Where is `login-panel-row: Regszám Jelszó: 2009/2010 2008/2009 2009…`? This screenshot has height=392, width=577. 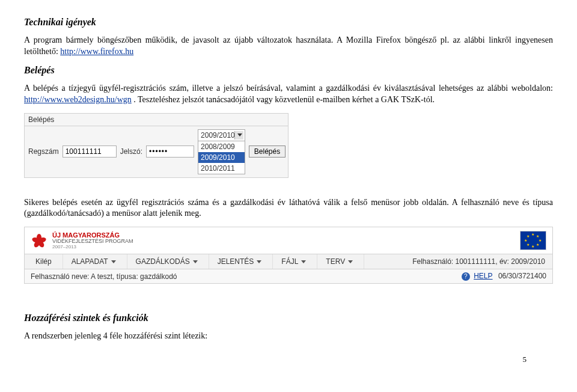
login-panel-row: Regszám Jelszó: 2009/2010 2008/2009 2009… is located at coordinates (156, 152).